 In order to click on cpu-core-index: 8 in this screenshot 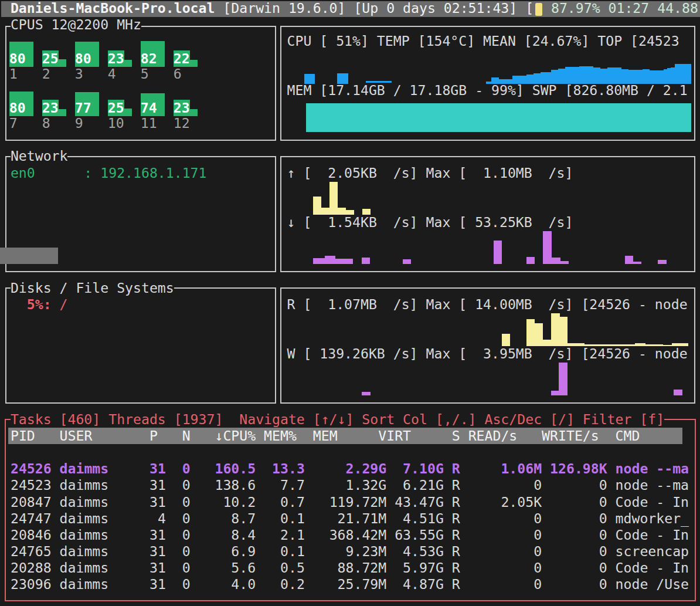, I will do `click(46, 123)`.